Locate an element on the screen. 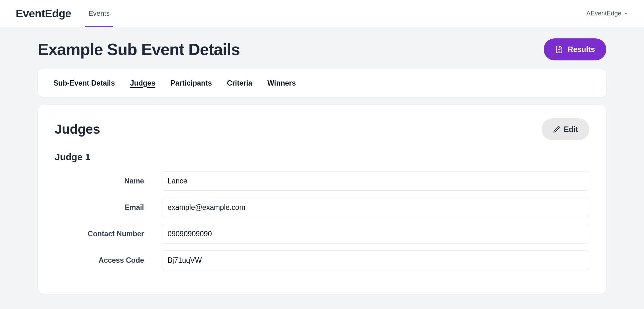 Image resolution: width=644 pixels, height=309 pixels. top-nav: EventEdge Events AEventEdge is located at coordinates (322, 14).